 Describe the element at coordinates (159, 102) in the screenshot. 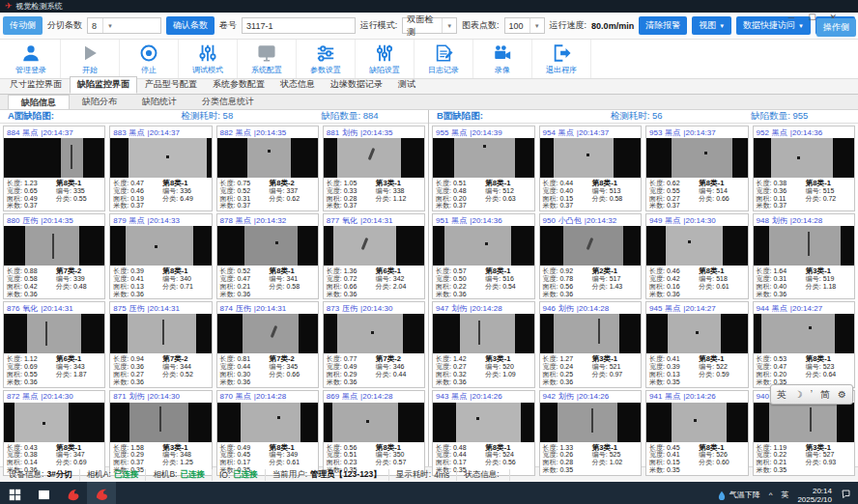

I see `subtab-2: 缺陷统计` at that location.